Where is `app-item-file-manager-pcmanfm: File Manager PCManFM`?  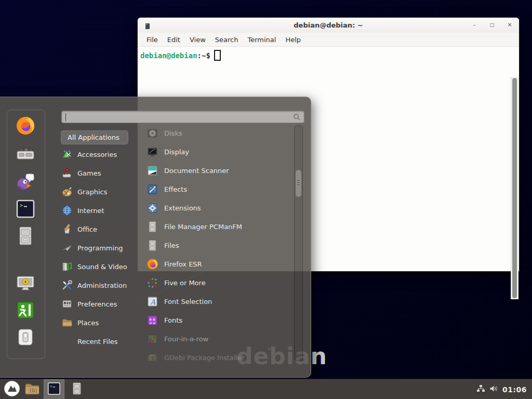
app-item-file-manager-pcmanfm: File Manager PCManFM is located at coordinates (219, 227).